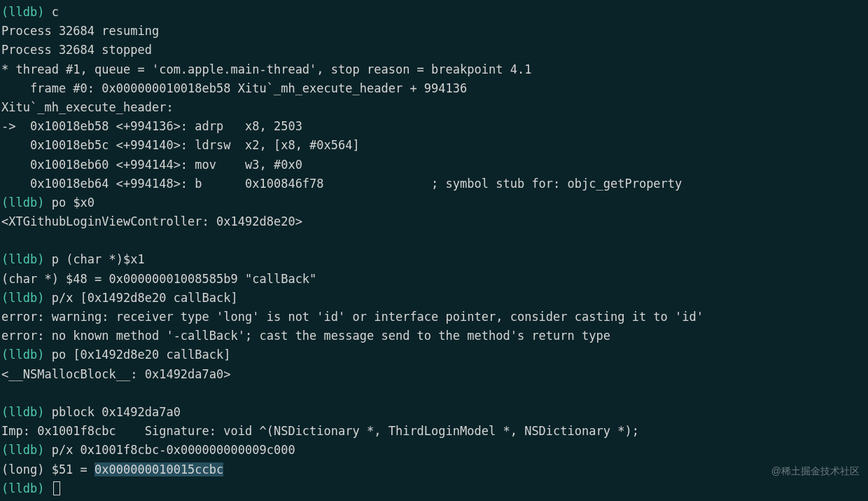 The image size is (868, 501). I want to click on command-input: p (char *)$x1, so click(98, 259).